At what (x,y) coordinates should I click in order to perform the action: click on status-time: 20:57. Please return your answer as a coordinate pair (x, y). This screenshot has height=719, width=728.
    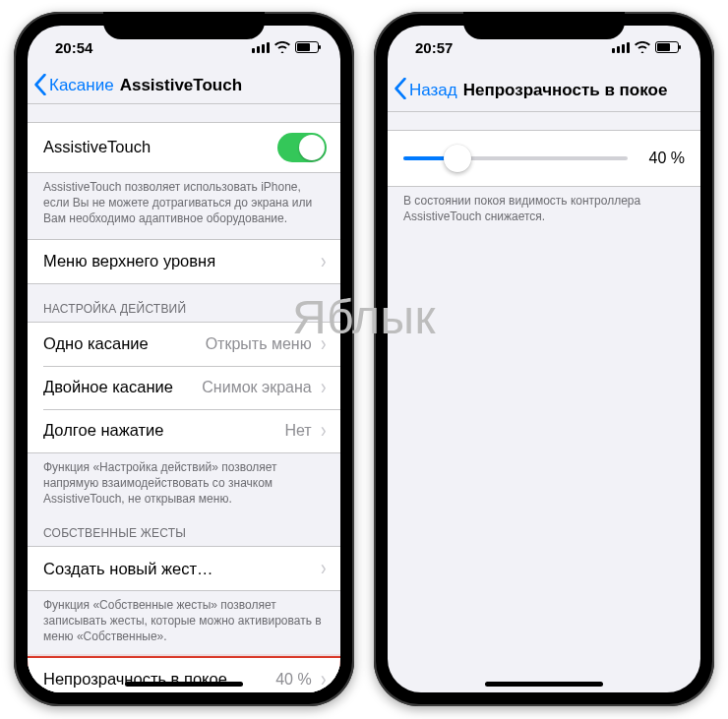
    Looking at the image, I should click on (434, 47).